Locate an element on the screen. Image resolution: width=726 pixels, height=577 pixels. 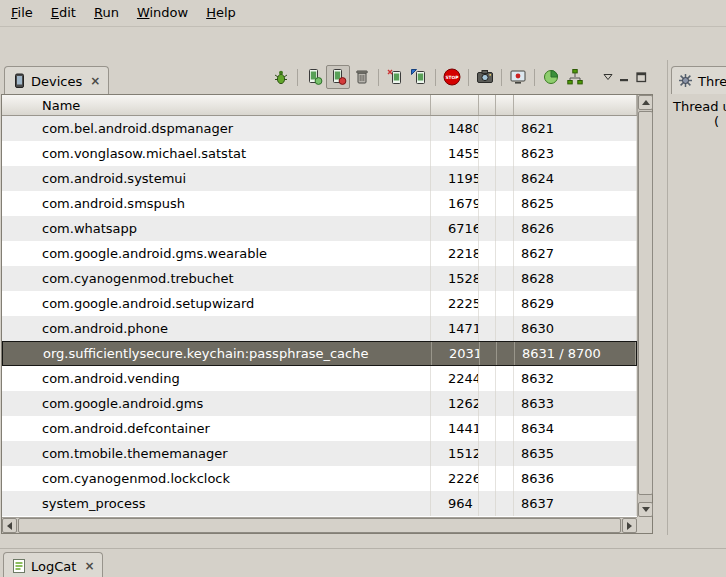
process-name: com.whatsapp is located at coordinates (216, 228).